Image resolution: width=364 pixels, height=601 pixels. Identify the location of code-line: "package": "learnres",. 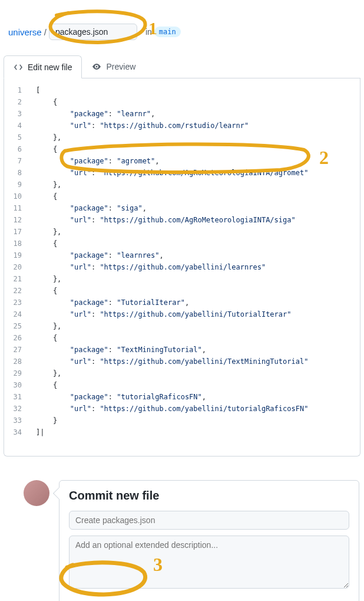
(198, 255).